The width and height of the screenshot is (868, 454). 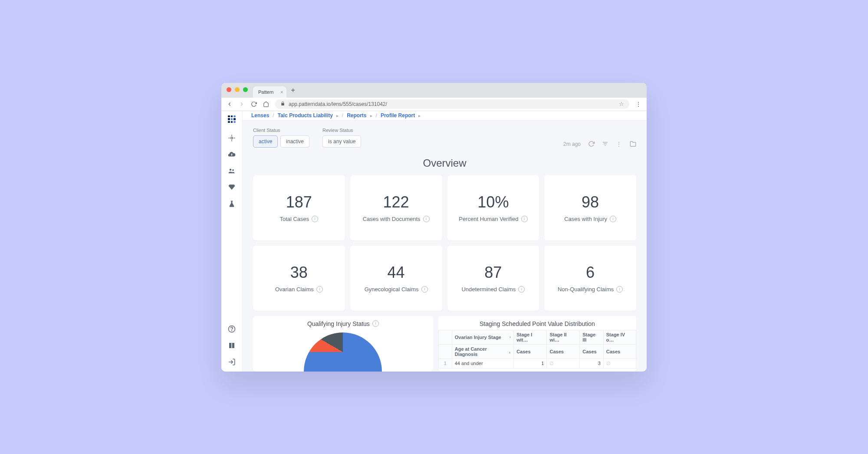 What do you see at coordinates (391, 289) in the screenshot?
I see `metric-label: Gynecological Claims` at bounding box center [391, 289].